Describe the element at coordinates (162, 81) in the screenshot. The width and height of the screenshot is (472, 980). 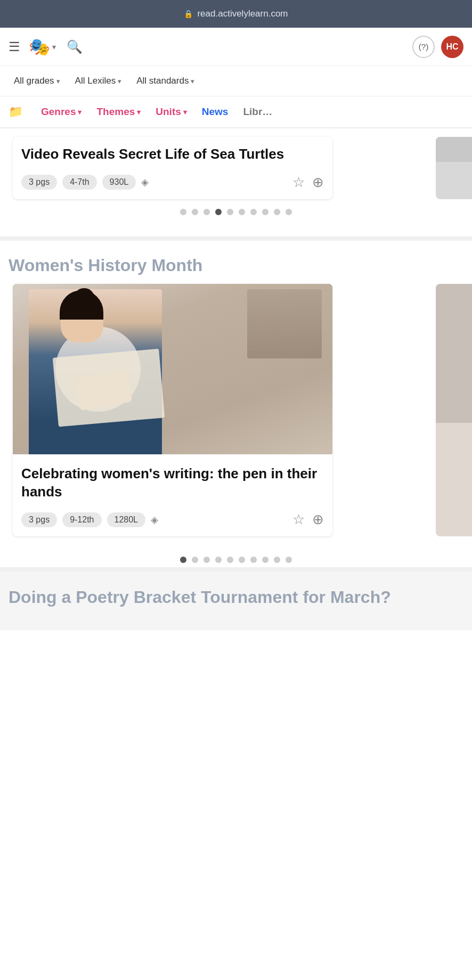
I see `standards-label: All standards` at that location.